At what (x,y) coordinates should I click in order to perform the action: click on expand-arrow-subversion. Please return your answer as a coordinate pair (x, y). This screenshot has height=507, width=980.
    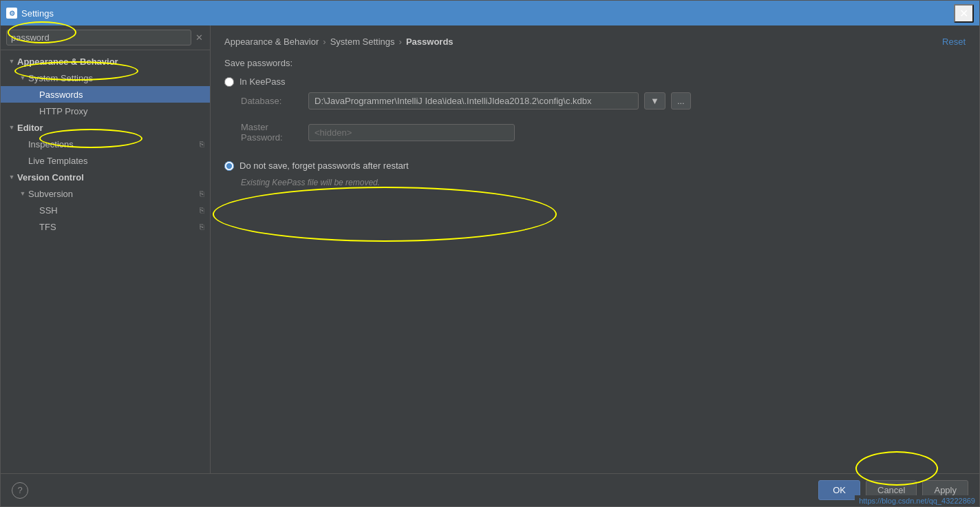
    Looking at the image, I should click on (23, 194).